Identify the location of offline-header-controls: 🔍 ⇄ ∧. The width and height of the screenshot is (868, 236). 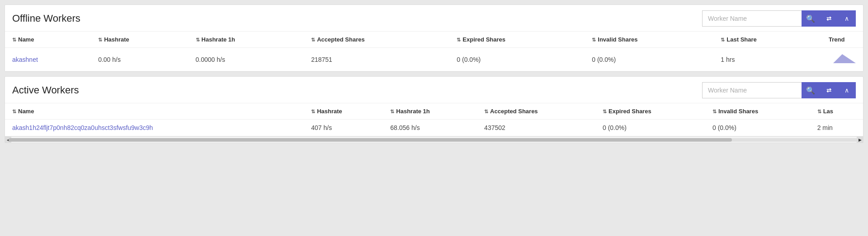
(779, 19).